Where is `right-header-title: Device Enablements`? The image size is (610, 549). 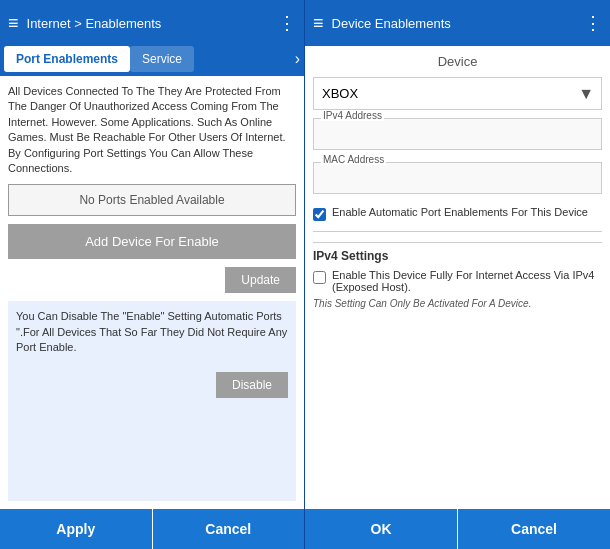
right-header-title: Device Enablements is located at coordinates (392, 24).